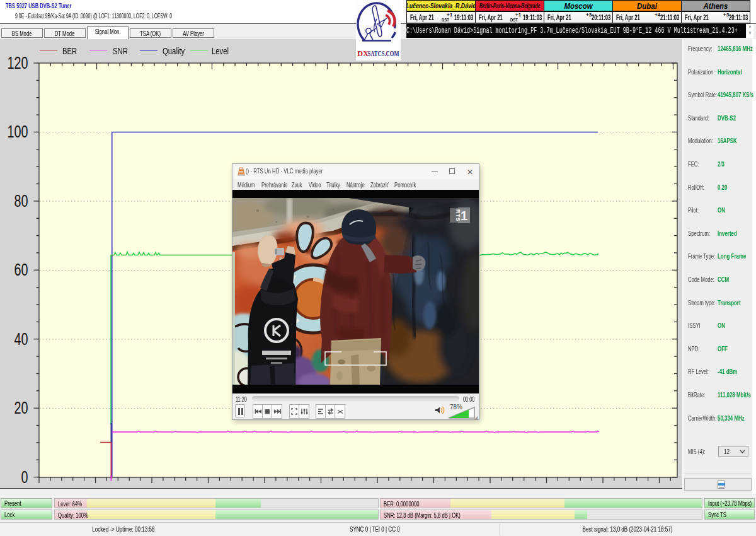  What do you see at coordinates (25, 477) in the screenshot?
I see `svg-text: 0` at bounding box center [25, 477].